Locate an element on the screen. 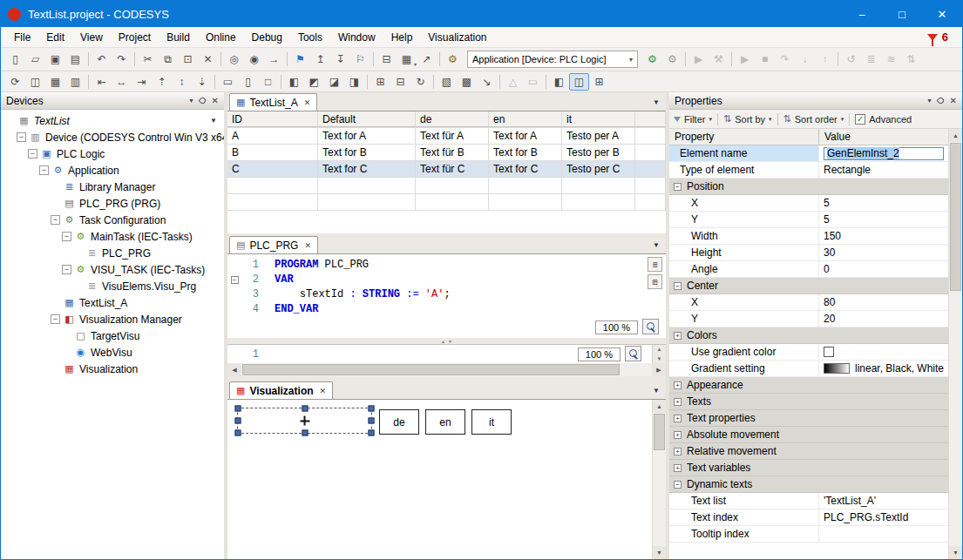 The image size is (963, 560). tree-item-textlist: ▦TextList▼ is located at coordinates (112, 120).